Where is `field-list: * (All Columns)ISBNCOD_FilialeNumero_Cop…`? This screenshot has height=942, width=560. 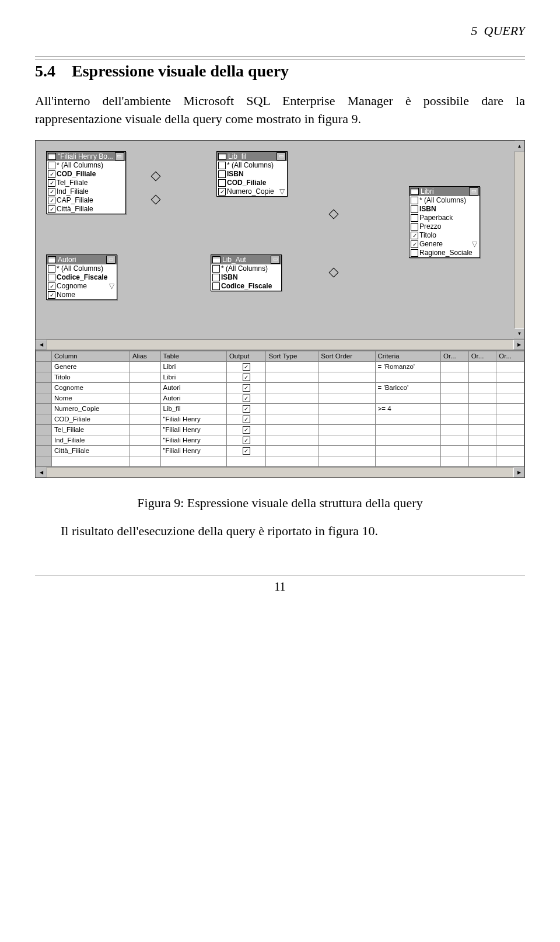 field-list: * (All Columns)ISBNCOD_FilialeNumero_Cop… is located at coordinates (252, 179).